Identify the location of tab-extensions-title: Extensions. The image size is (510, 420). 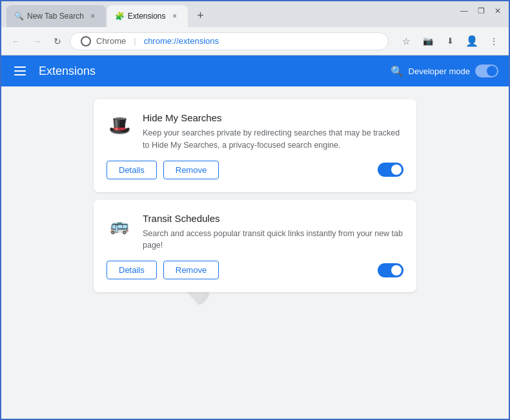
(147, 16).